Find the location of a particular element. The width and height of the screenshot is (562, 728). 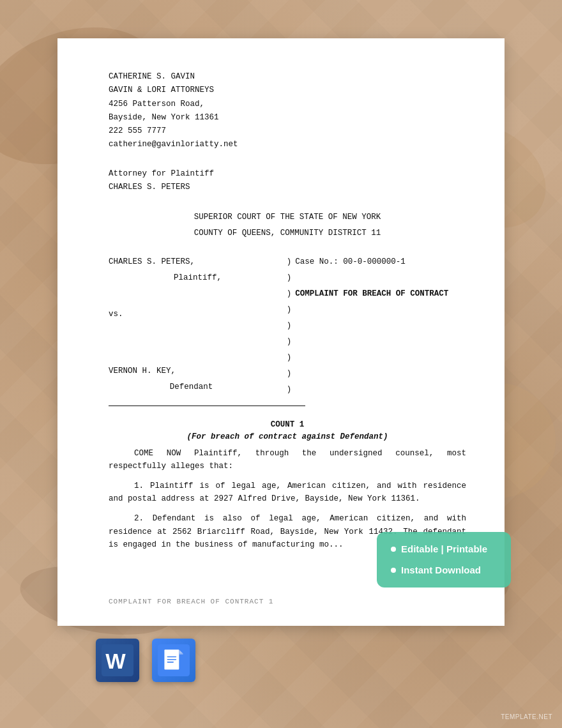

word-icon: W is located at coordinates (118, 660).